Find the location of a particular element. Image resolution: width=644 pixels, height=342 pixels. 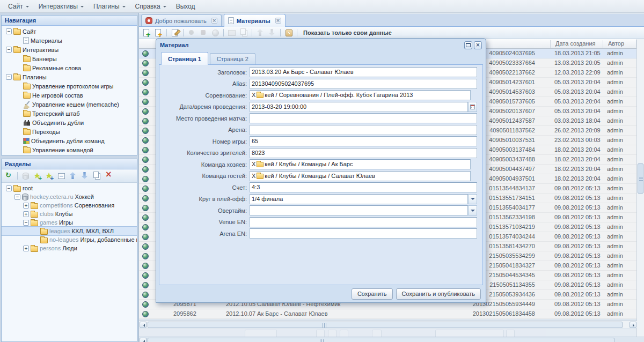

tree-item-no-leagues: no-leaguesИгры, добавленные вручную is located at coordinates (69, 240).